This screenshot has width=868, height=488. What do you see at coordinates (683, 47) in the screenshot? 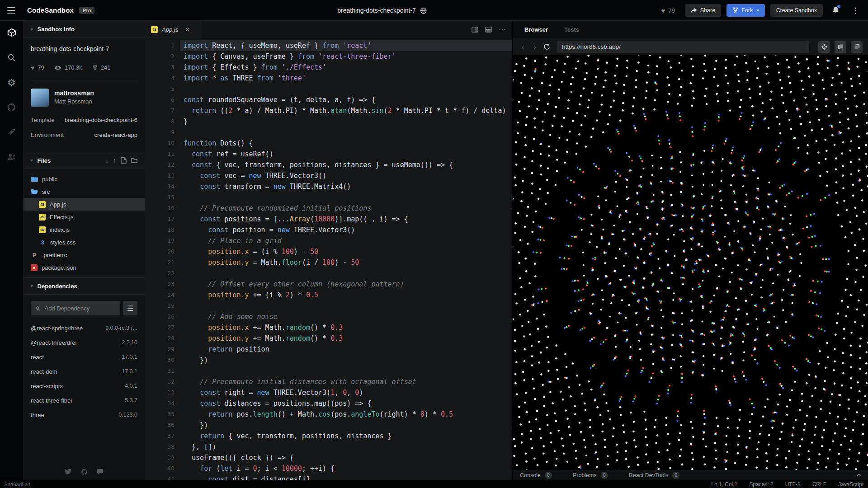
I see `url-bar` at bounding box center [683, 47].